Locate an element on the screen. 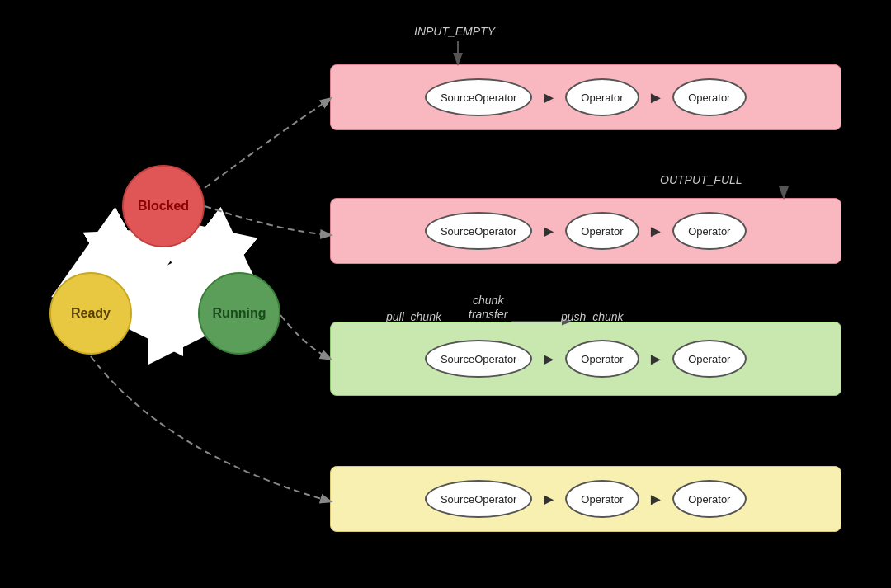 The height and width of the screenshot is (588, 891). pipeline-box-1: SourceOperator ► Operator ► Operator is located at coordinates (586, 97).